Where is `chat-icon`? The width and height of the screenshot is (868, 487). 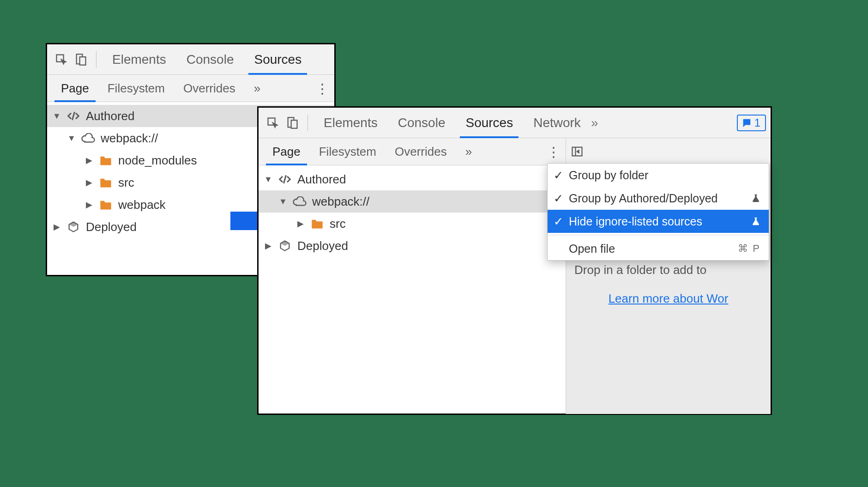
chat-icon is located at coordinates (747, 123).